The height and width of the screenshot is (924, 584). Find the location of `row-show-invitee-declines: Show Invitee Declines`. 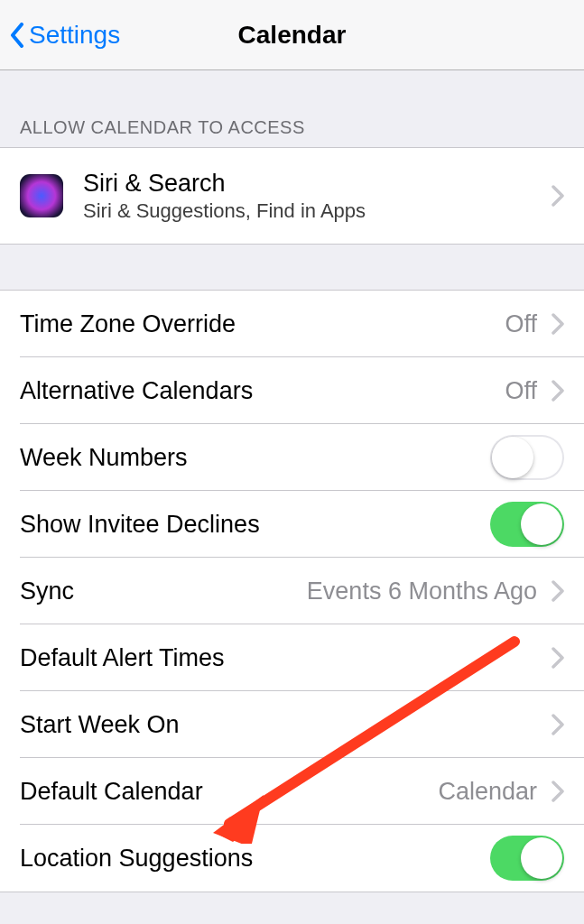

row-show-invitee-declines: Show Invitee Declines is located at coordinates (292, 524).